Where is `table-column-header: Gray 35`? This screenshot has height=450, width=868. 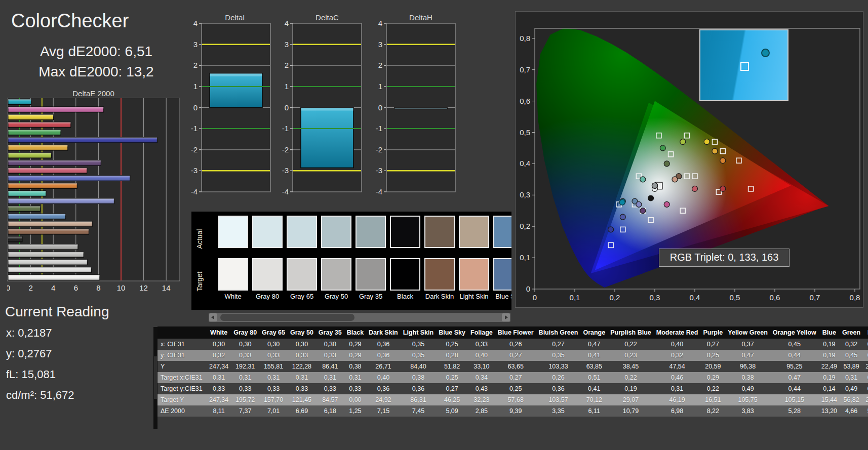 table-column-header: Gray 35 is located at coordinates (330, 333).